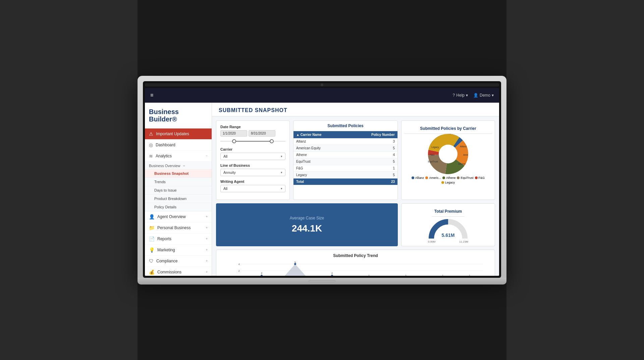 The width and height of the screenshot is (644, 360). What do you see at coordinates (372, 135) in the screenshot?
I see `col-policy-header: Policy Number` at bounding box center [372, 135].